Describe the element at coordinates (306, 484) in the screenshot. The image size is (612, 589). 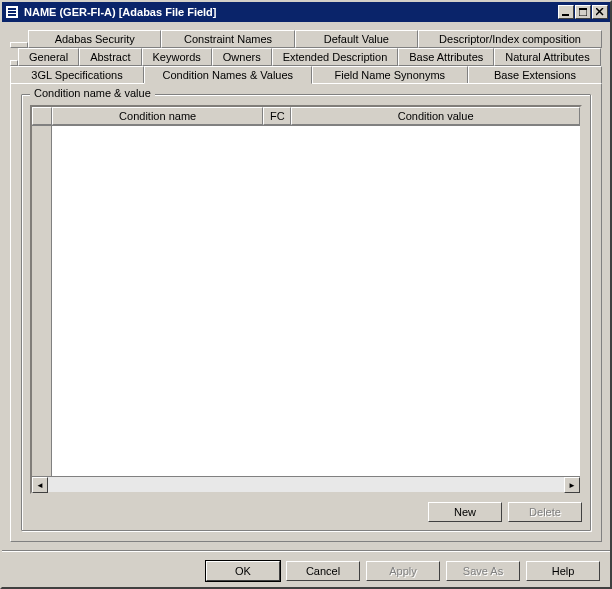
I see `scroll-track` at that location.